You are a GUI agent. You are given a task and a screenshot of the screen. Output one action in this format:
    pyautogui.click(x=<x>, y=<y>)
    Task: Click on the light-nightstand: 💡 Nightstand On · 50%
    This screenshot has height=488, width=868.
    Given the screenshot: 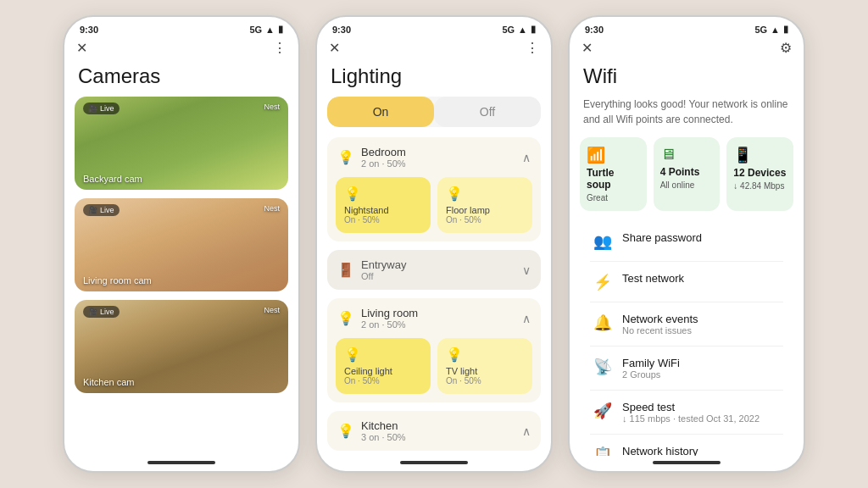 What is the action you would take?
    pyautogui.click(x=383, y=205)
    